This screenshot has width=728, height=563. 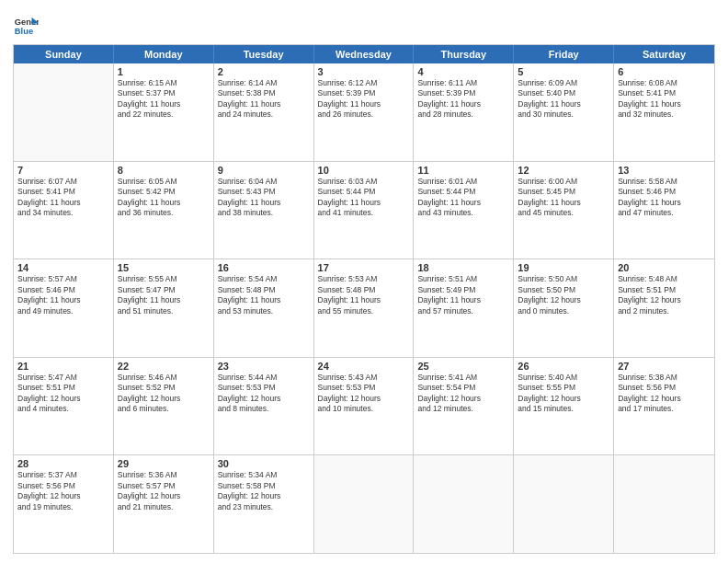 I want to click on day-number: 10, so click(x=364, y=170).